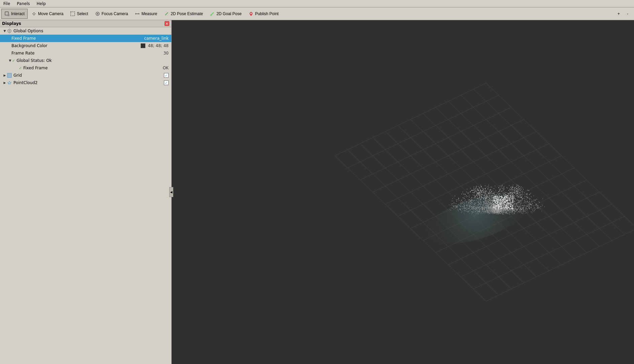 Image resolution: width=634 pixels, height=364 pixels. Describe the element at coordinates (167, 14) in the screenshot. I see `pose-estimate-icon` at that location.